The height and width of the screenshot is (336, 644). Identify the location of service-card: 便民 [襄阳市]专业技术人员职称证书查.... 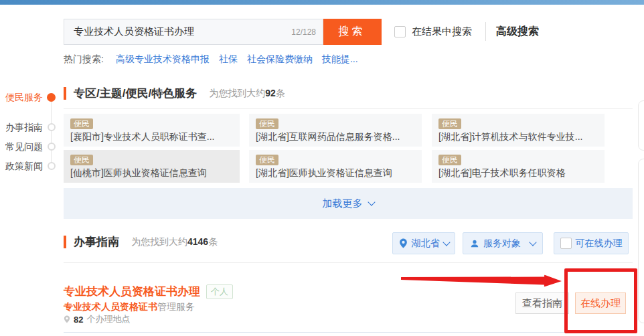
(151, 130).